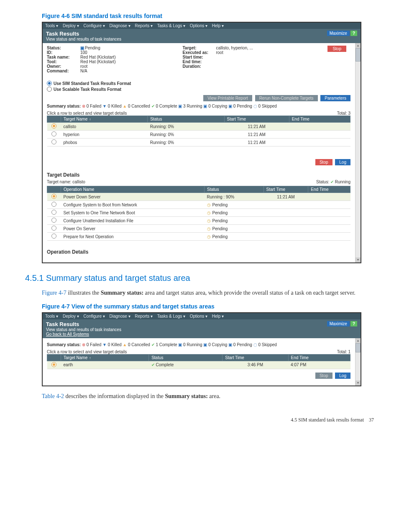  Describe the element at coordinates (64, 53) in the screenshot. I see `id-label: ID:` at that location.